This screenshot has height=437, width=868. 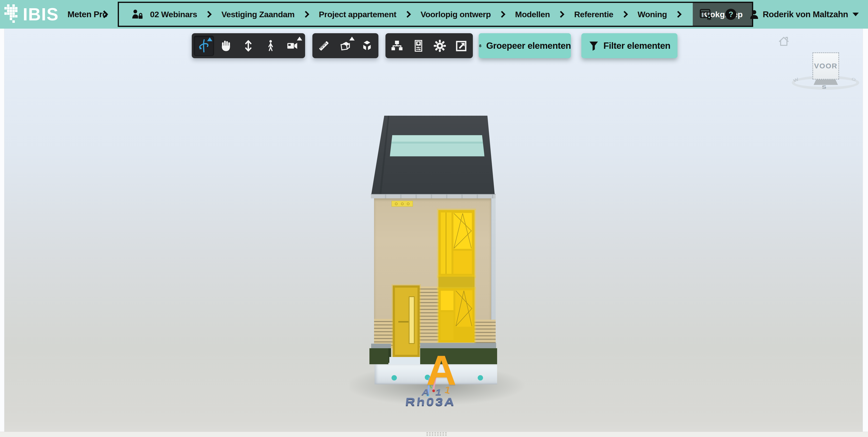 I want to click on compass-south-label: S, so click(x=824, y=87).